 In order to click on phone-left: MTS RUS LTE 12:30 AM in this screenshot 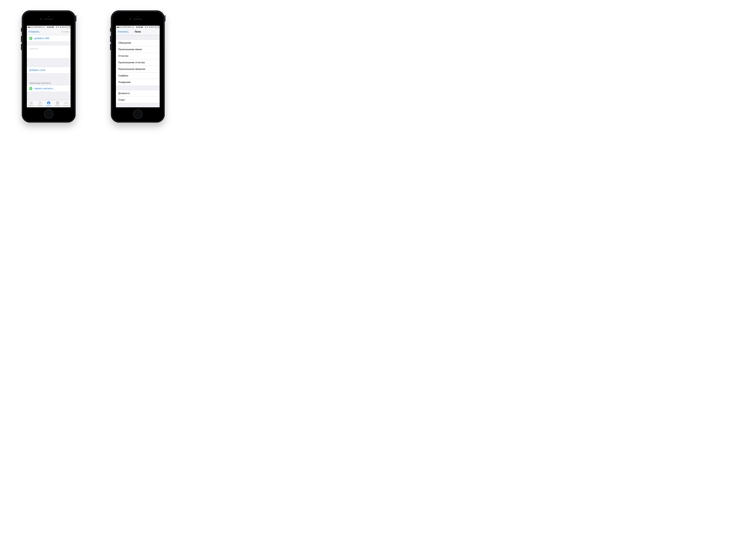, I will do `click(49, 67)`.